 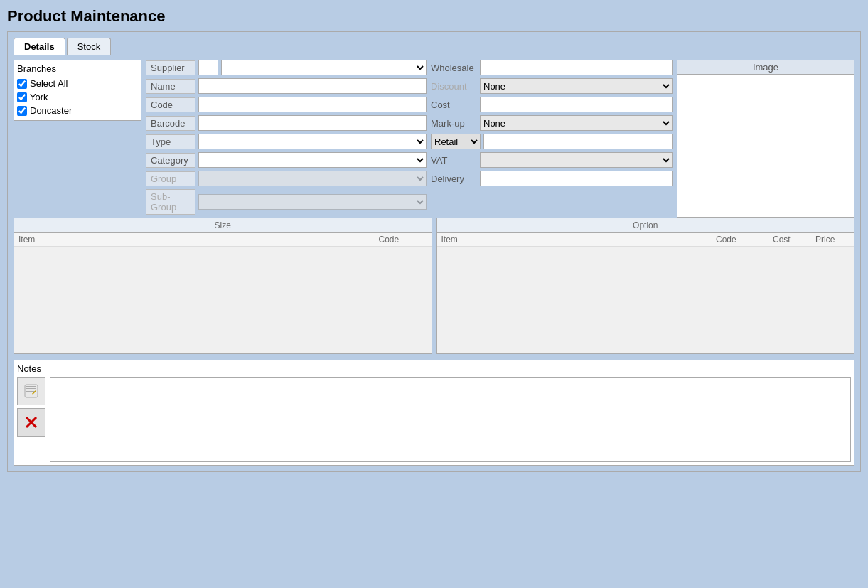 What do you see at coordinates (766, 68) in the screenshot?
I see `image-label: Image` at bounding box center [766, 68].